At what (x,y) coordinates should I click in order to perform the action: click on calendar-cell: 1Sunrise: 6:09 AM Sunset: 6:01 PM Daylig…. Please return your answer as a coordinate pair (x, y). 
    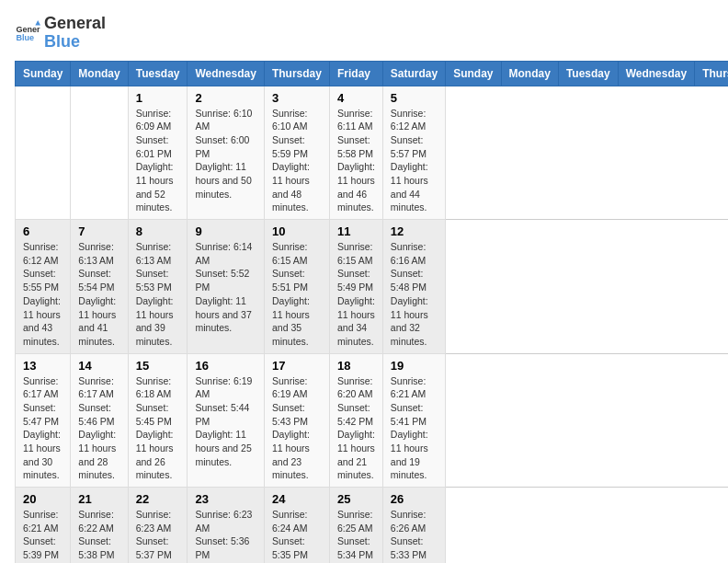
    Looking at the image, I should click on (158, 153).